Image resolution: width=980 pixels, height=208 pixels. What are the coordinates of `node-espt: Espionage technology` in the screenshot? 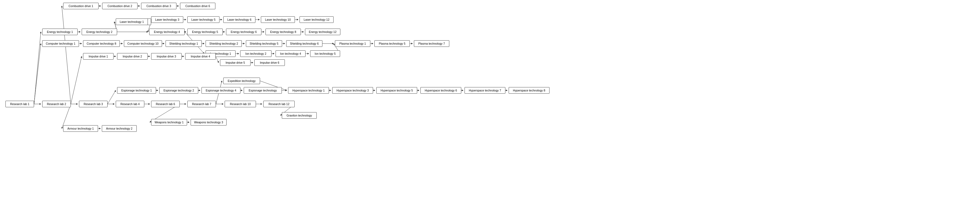 It's located at (263, 91).